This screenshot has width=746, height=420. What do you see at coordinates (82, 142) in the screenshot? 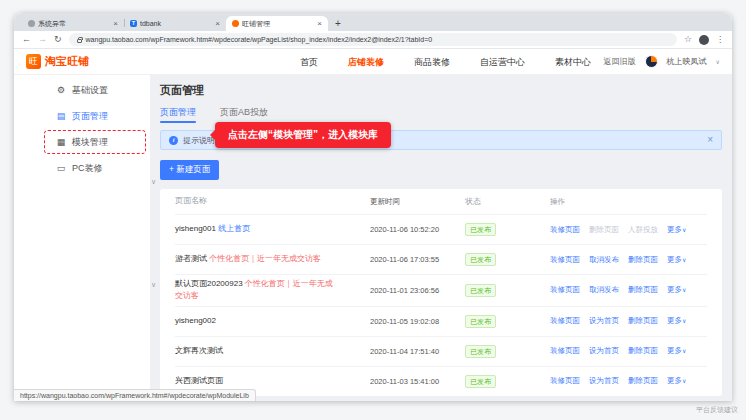
I see `sidebar-item-module-manage: ▦ 模块管理` at bounding box center [82, 142].